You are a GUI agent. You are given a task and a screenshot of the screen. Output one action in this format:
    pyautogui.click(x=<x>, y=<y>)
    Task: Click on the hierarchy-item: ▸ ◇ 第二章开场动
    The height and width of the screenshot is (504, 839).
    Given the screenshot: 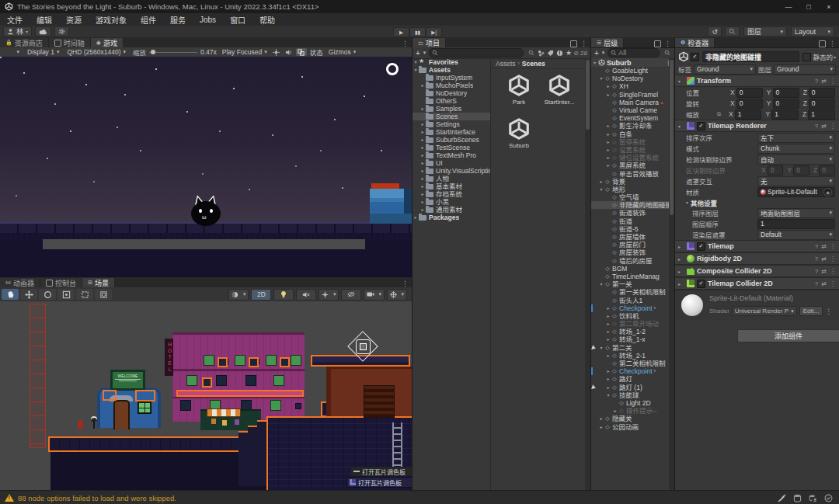 What is the action you would take?
    pyautogui.click(x=630, y=324)
    